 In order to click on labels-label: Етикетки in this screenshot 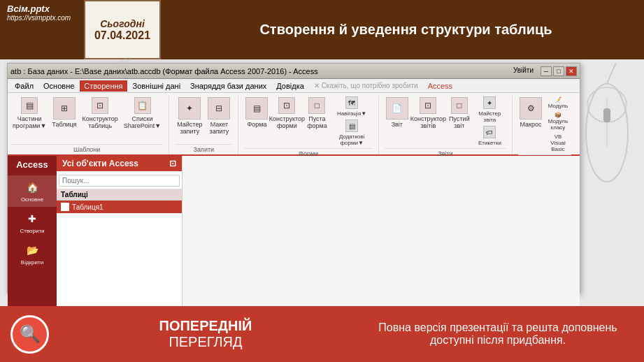, I will do `click(489, 143)`.